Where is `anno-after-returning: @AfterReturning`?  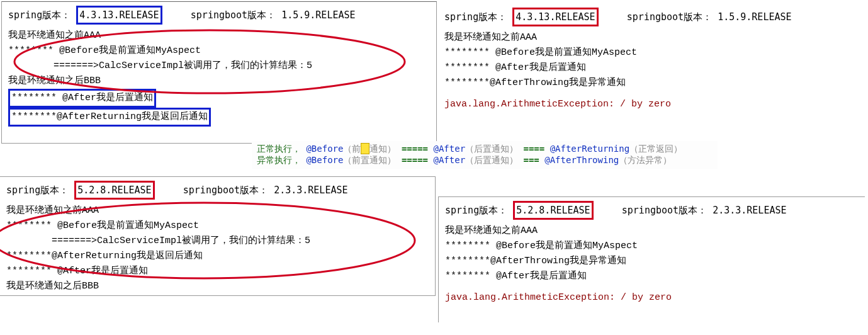 anno-after-returning: @AfterReturning is located at coordinates (590, 149).